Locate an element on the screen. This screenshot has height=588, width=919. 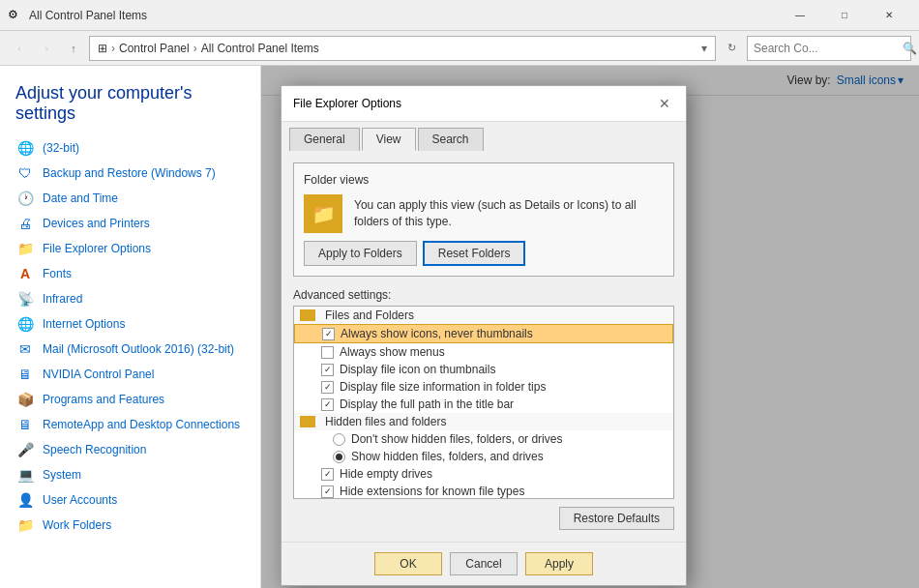
sidebar-item-system: 💻 System is located at coordinates (130, 475).